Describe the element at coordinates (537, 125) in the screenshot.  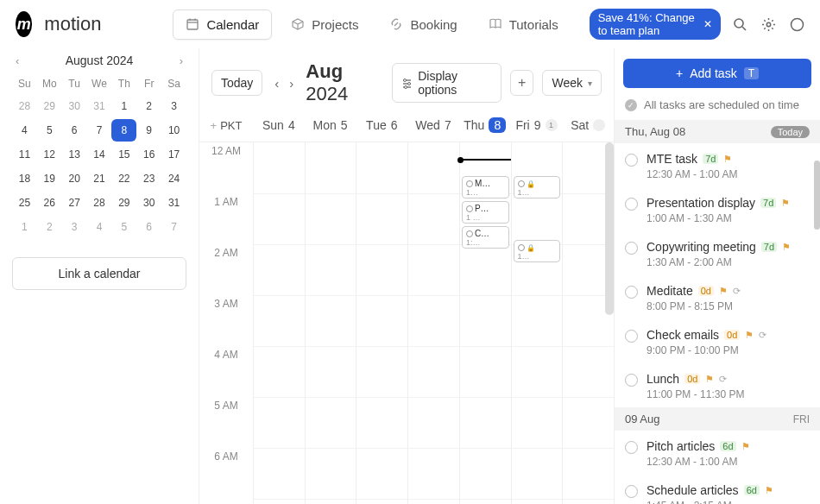
I see `day-header: Fri 9 1` at that location.